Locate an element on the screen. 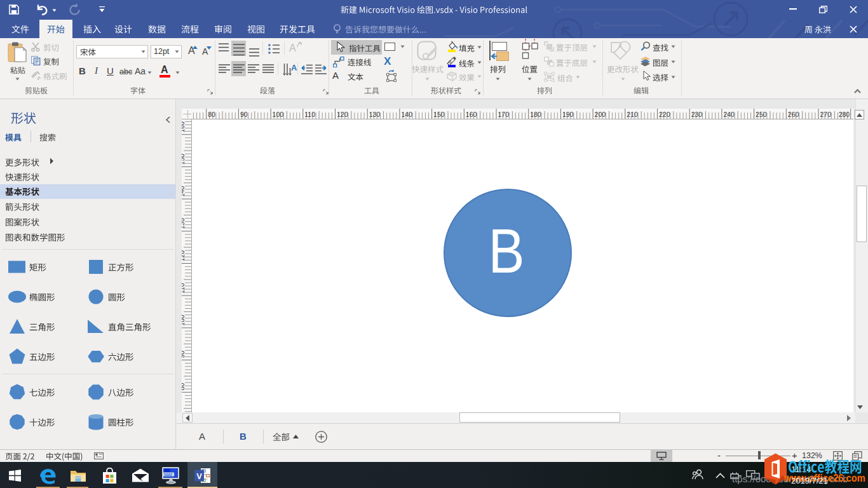 The height and width of the screenshot is (488, 868). svg-text: 240 is located at coordinates (729, 114).